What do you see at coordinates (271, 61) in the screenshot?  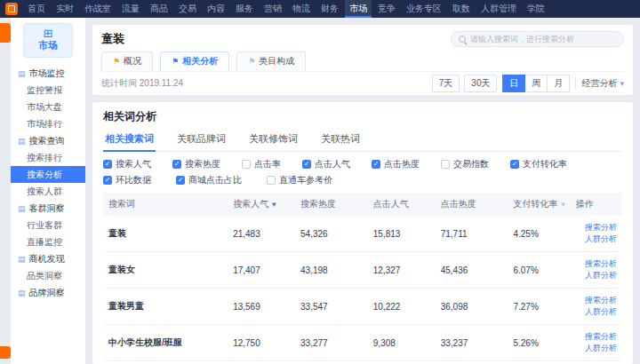 I see `keyword-tab: ⚑类目构成` at bounding box center [271, 61].